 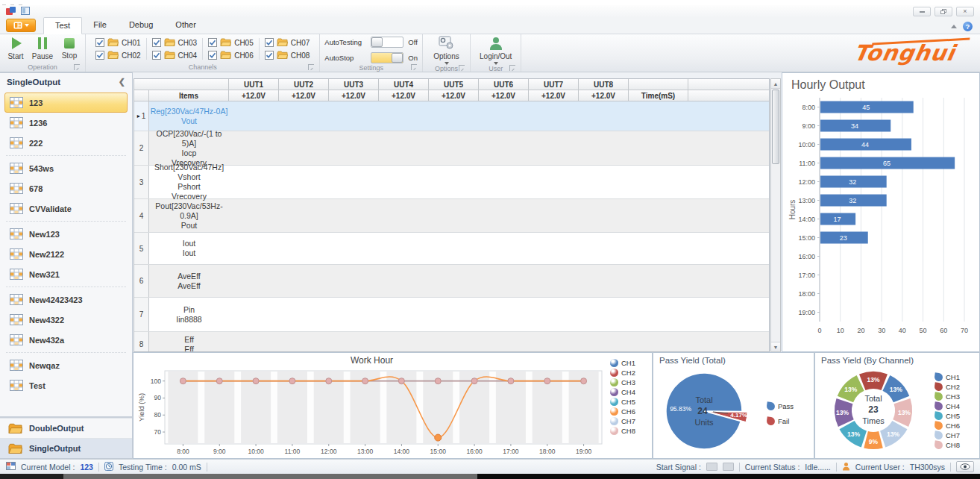 What do you see at coordinates (965, 12) in the screenshot?
I see `close-button: ×` at bounding box center [965, 12].